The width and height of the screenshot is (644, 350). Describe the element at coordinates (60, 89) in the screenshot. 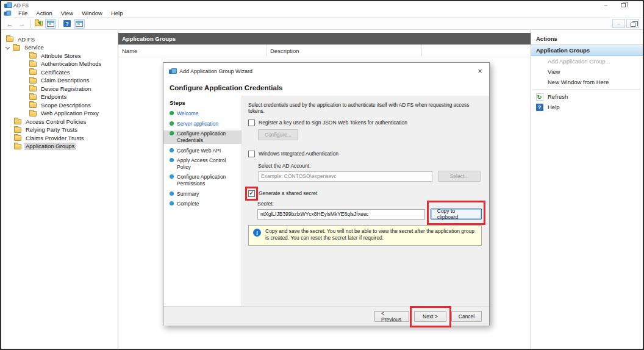

I see `tree-item-device-registration: Device Registration` at that location.